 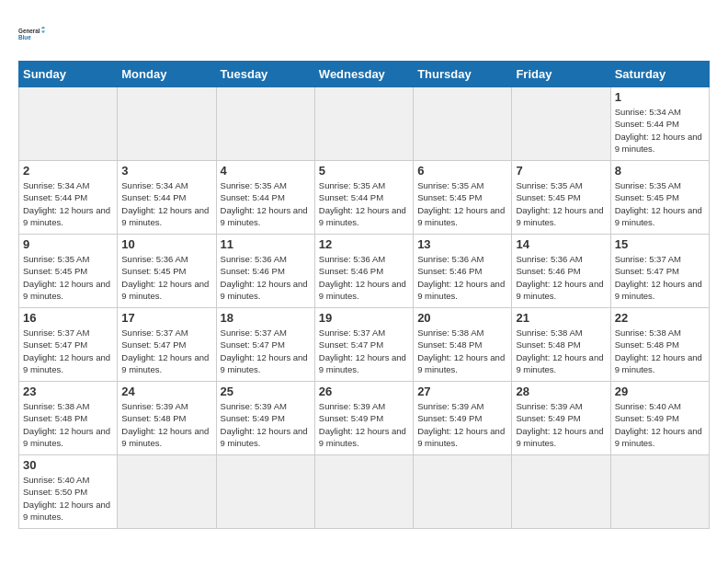 I want to click on day-number: 9, so click(x=68, y=245).